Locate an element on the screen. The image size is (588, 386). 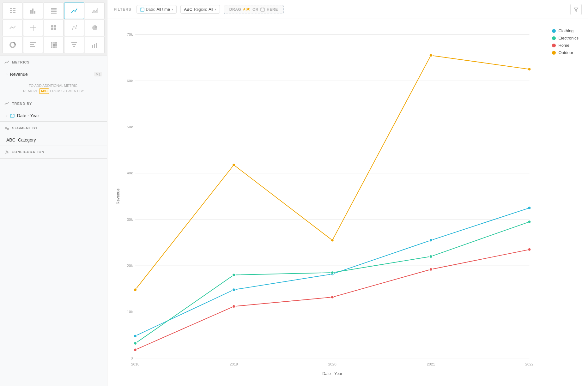
trend-by-date-year-row: › Date - Year is located at coordinates (54, 116).